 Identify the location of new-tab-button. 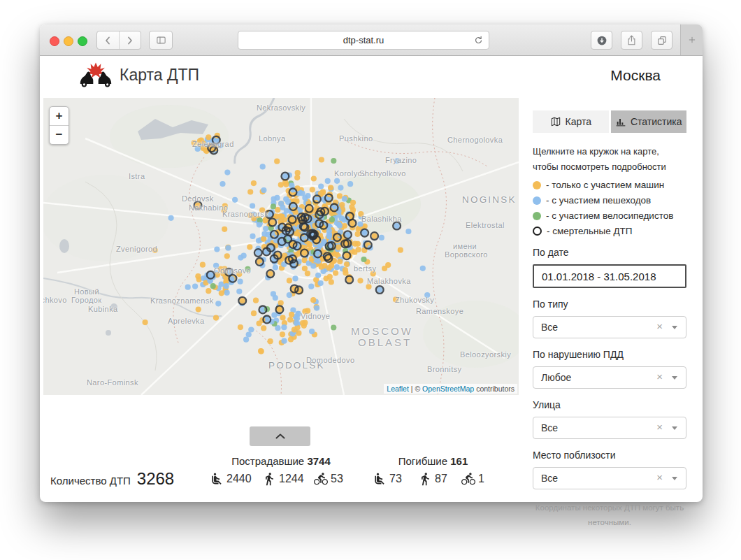
(691, 40).